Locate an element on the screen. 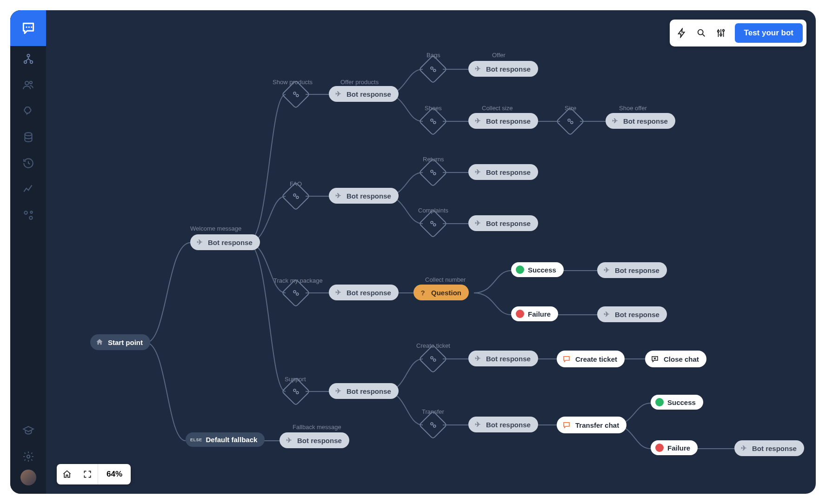 The width and height of the screenshot is (826, 504). home-icon is located at coordinates (100, 342).